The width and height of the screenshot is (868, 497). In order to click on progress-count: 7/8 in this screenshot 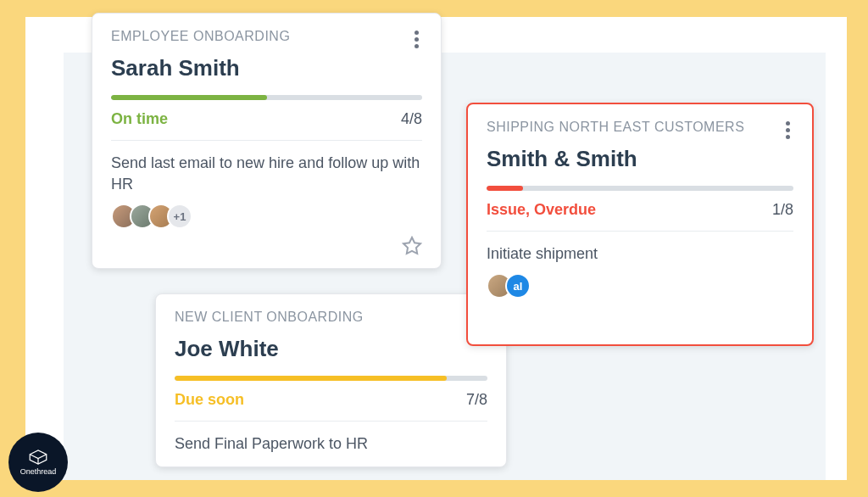, I will do `click(476, 400)`.